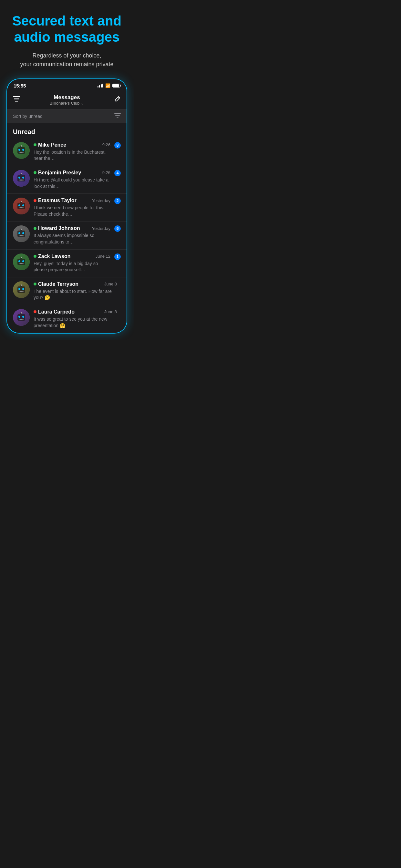 Image resolution: width=401 pixels, height=868 pixels. I want to click on unread-badge: 1, so click(117, 257).